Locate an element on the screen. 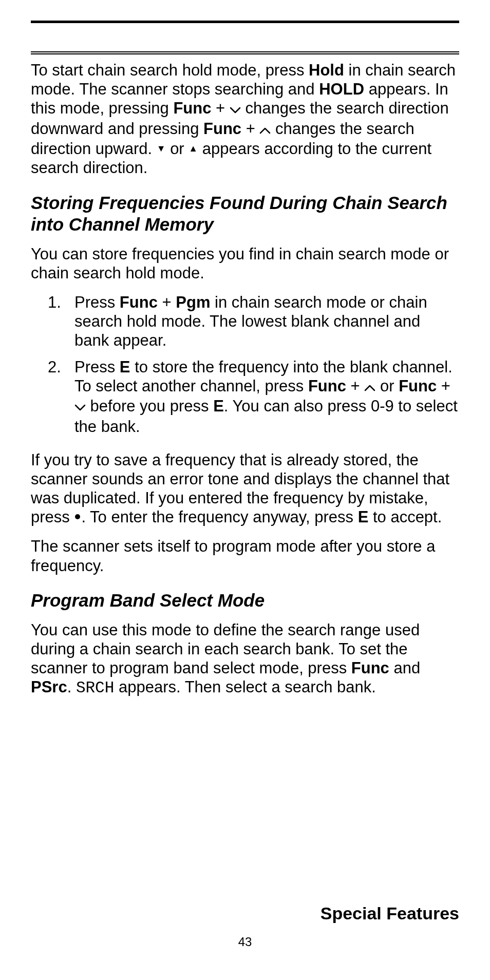  srch-code: SRCH is located at coordinates (95, 688).